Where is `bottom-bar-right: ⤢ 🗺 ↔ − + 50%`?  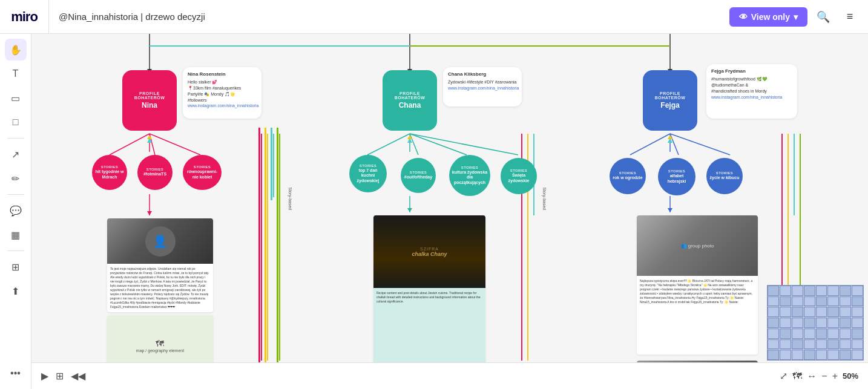
bottom-bar-right: ⤢ 🗺 ↔ − + 50% is located at coordinates (819, 376).